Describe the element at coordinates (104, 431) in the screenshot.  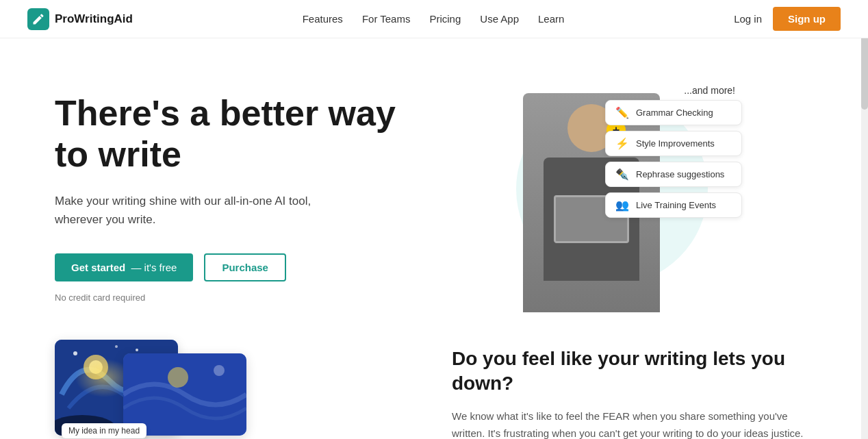
I see `idea-badge: My idea in my head` at that location.